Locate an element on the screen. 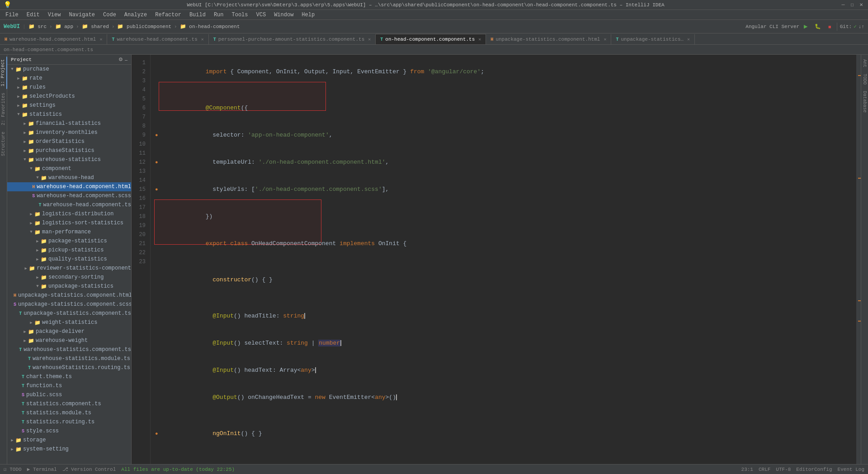  tab-close-1: ✕ is located at coordinates (101, 39).